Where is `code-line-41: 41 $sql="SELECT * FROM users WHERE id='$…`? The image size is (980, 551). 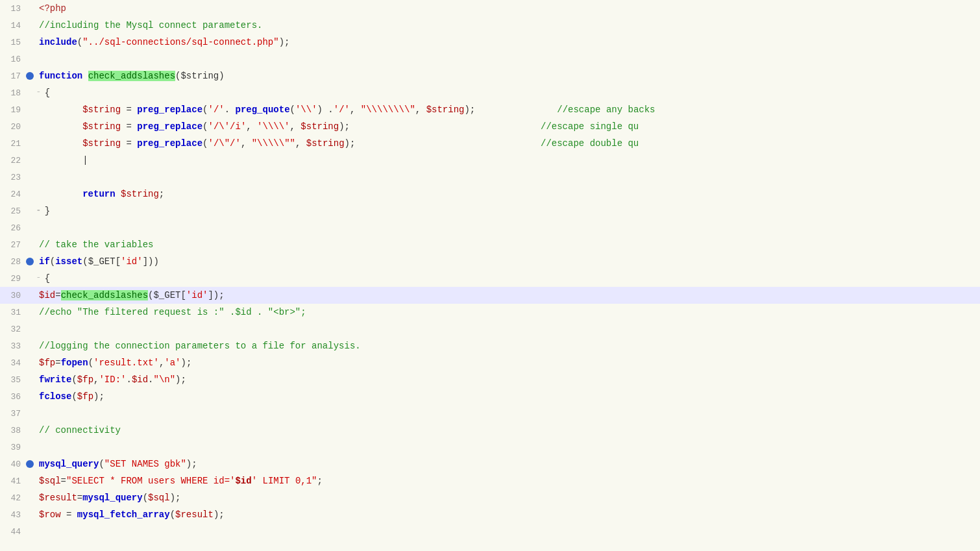 code-line-41: 41 $sql="SELECT * FROM users WHERE id='$… is located at coordinates (490, 481).